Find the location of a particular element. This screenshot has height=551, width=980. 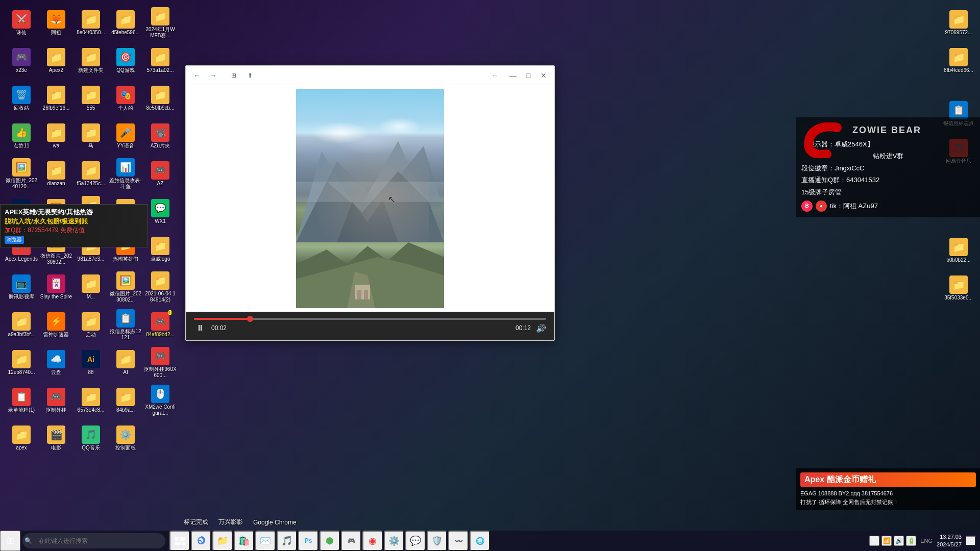

icon-fuzhi: 🎮 抠制外挂960X600... is located at coordinates (160, 363).